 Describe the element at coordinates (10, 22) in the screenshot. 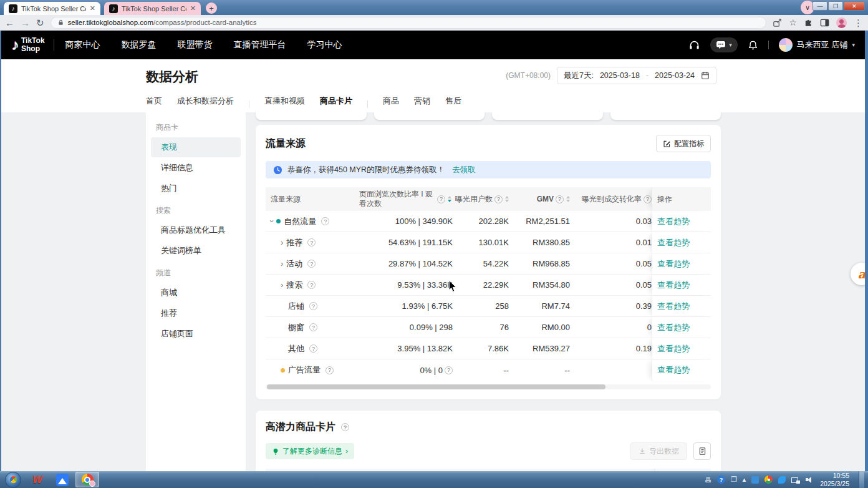

I see `back-icon: ←` at that location.